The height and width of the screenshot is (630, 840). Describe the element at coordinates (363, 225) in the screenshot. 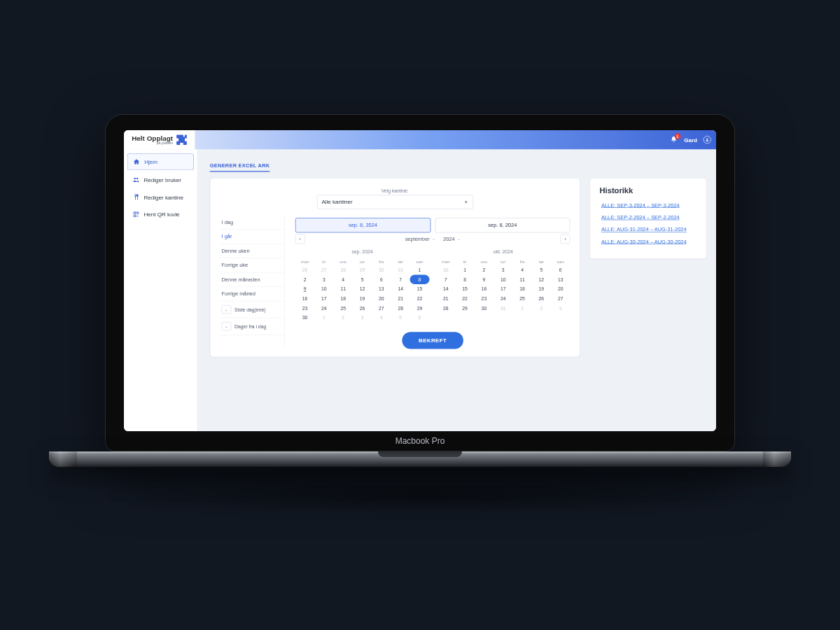

I see `start-date-field: sep. 8, 2024` at that location.